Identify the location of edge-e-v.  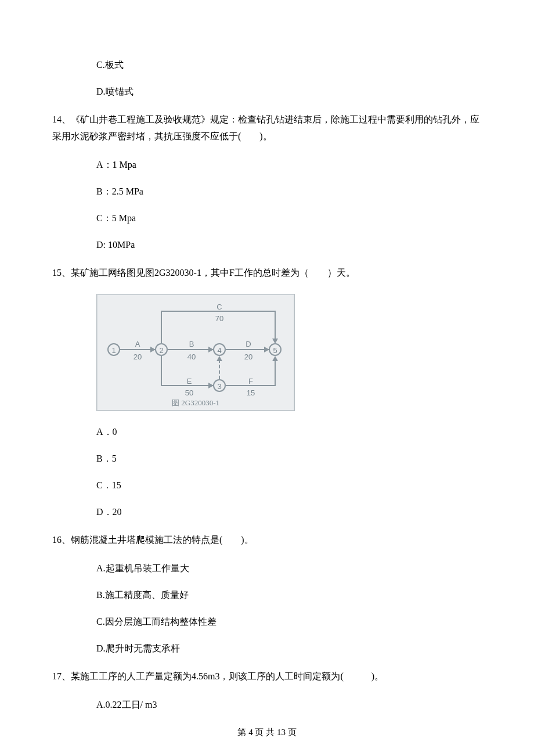
(161, 370).